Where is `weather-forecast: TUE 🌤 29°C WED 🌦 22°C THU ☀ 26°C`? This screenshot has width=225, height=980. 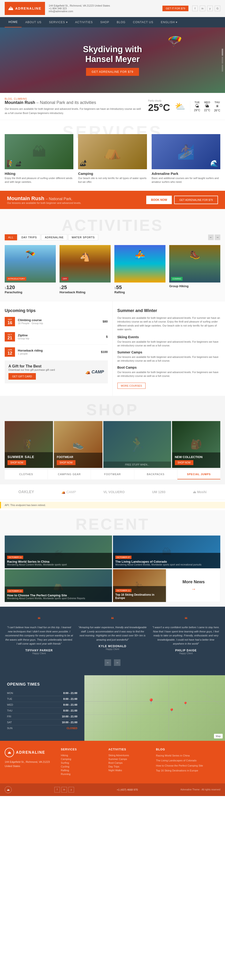
weather-forecast: TUE 🌤 29°C WED 🌦 22°C THU ☀ 26°C is located at coordinates (205, 107).